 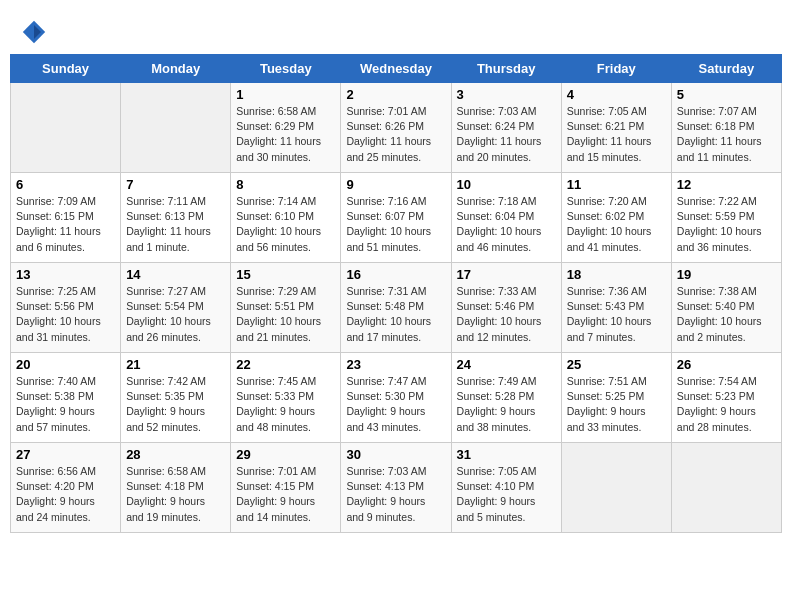 I want to click on day-detail: Sunrise: 7:49 AM Sunset: 5:28 PM Dayligh…, so click(x=506, y=404).